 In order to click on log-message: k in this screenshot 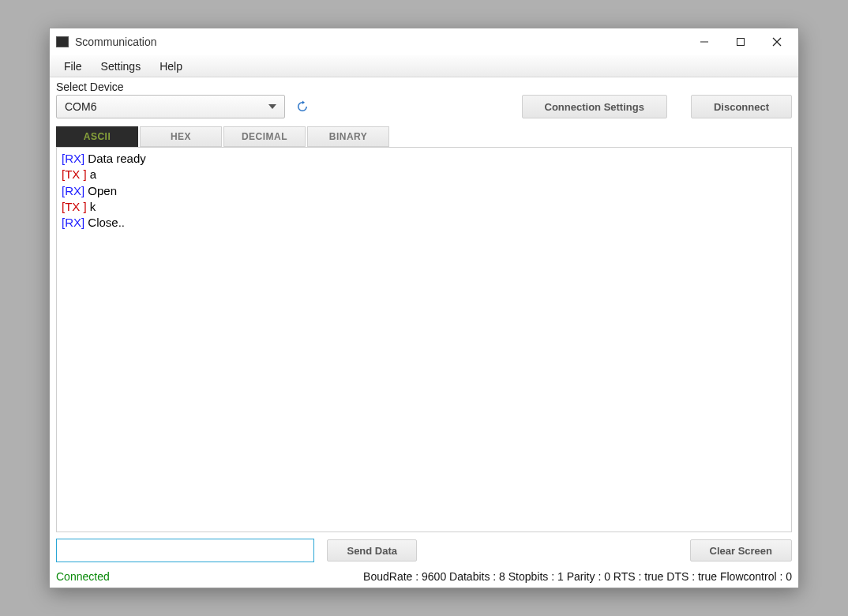, I will do `click(92, 207)`.